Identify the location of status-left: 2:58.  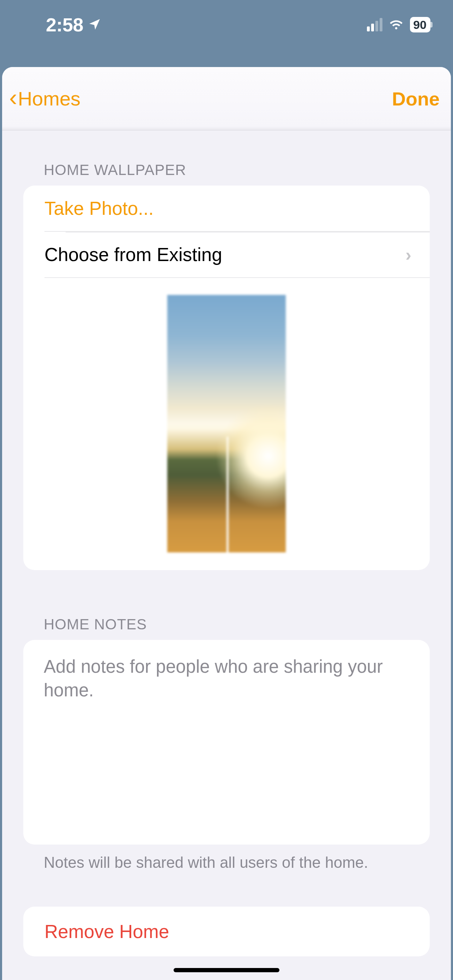
(74, 25).